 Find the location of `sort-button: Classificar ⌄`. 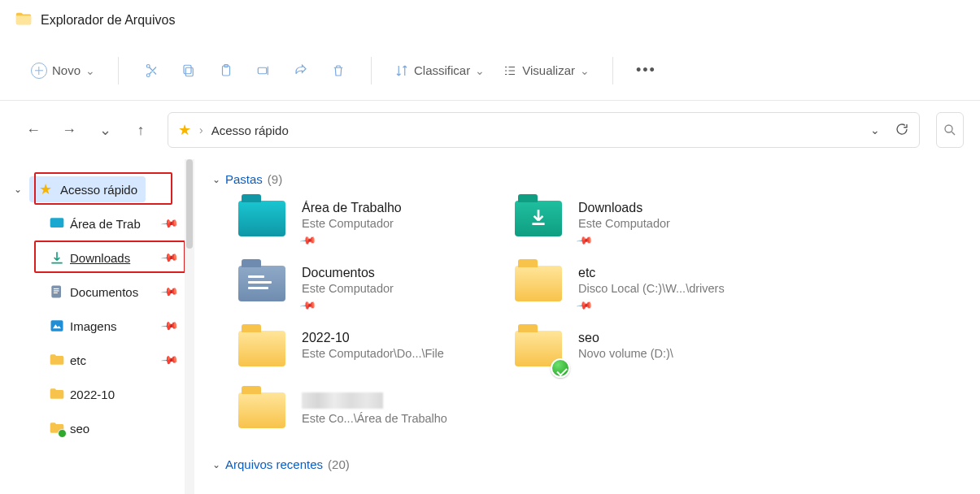

sort-button: Classificar ⌄ is located at coordinates (439, 71).